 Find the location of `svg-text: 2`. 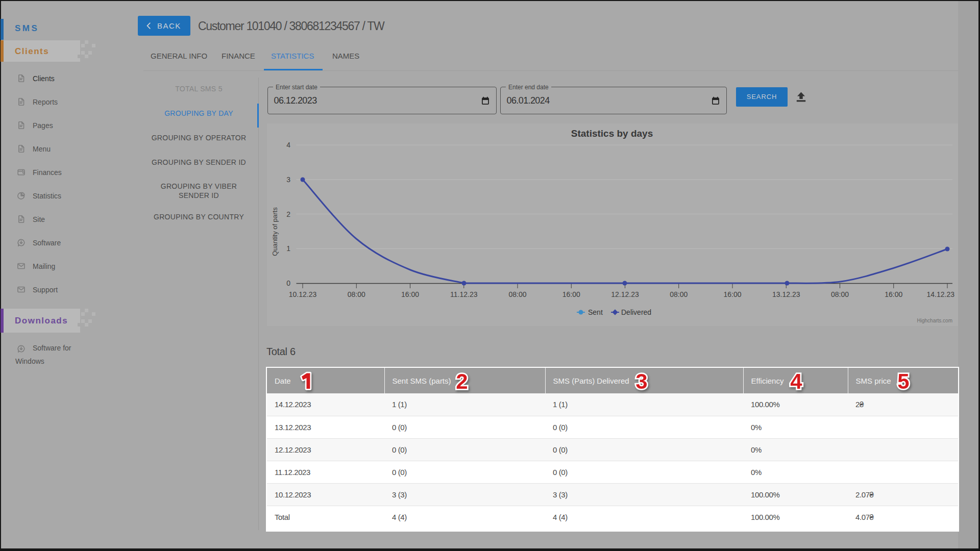

svg-text: 2 is located at coordinates (288, 214).